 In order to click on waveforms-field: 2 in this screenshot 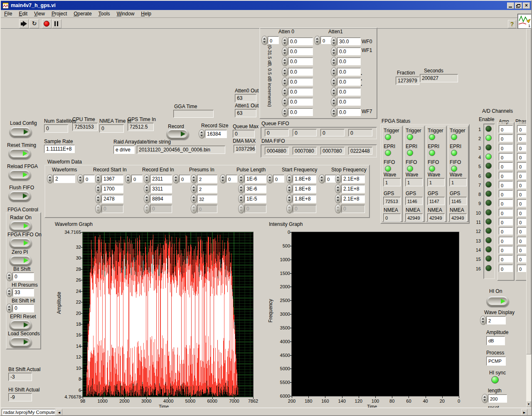, I will do `click(64, 179)`.